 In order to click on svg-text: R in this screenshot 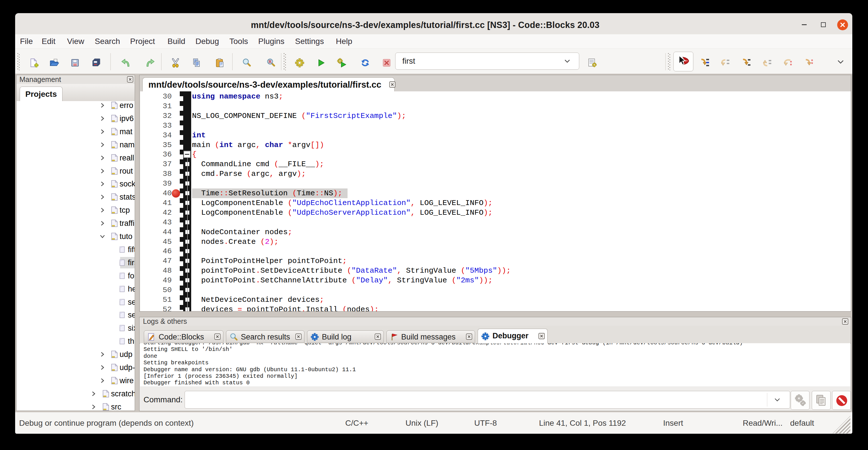, I will do `click(270, 61)`.